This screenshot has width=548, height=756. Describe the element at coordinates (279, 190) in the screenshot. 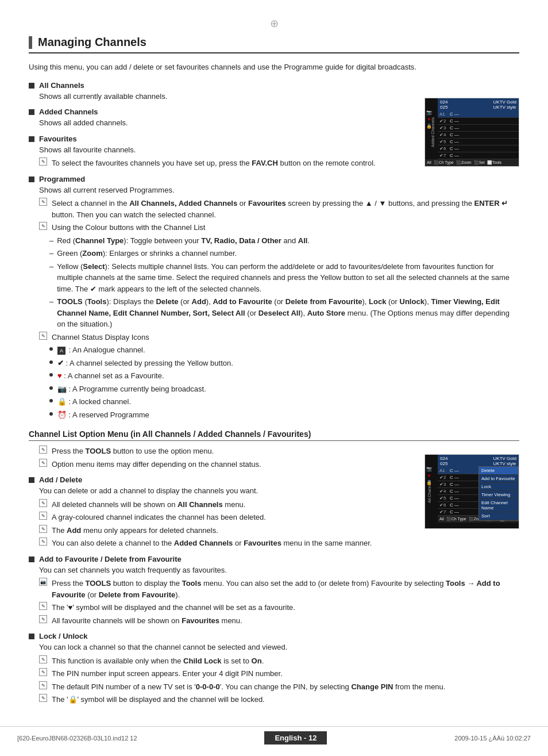

I see `programmed-desc: Shows all current reserved Programmes.` at that location.